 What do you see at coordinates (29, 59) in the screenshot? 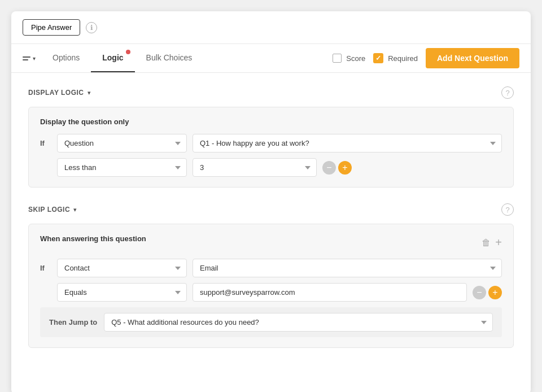
I see `tab-bar-left: ▾` at bounding box center [29, 59].